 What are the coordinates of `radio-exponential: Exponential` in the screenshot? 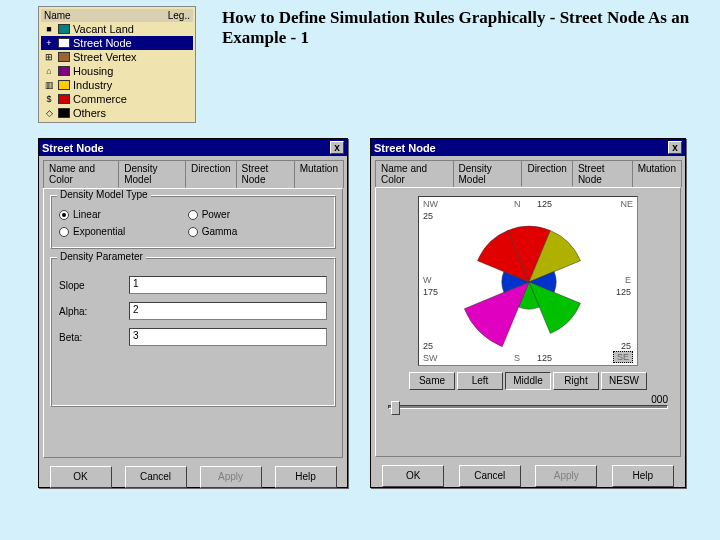 It's located at (124, 232).